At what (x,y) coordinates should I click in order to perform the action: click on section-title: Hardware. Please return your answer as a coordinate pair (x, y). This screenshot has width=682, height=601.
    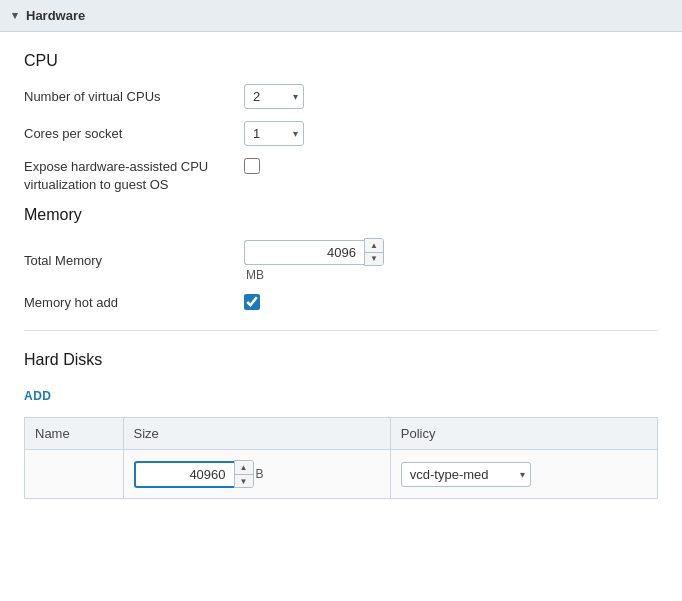
    Looking at the image, I should click on (56, 16).